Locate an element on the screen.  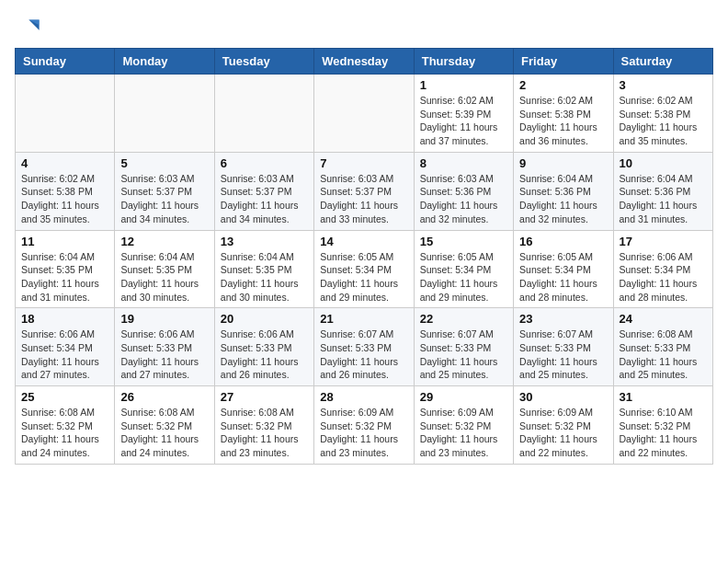
day-number: 20 is located at coordinates (265, 318).